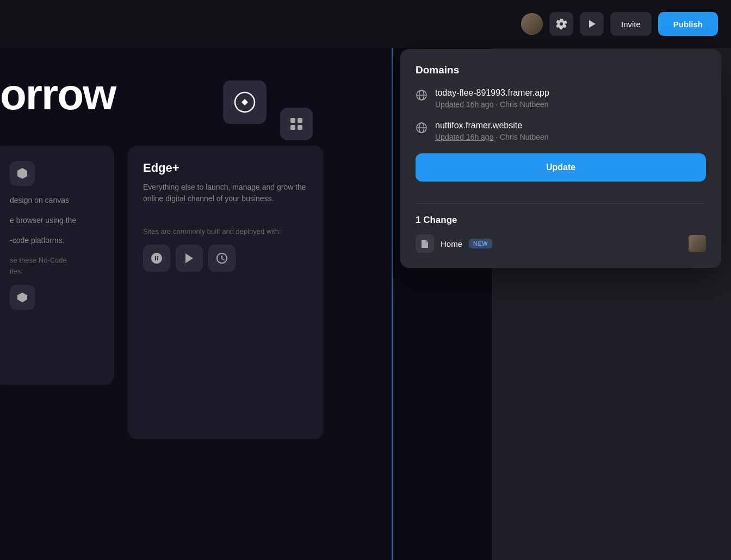 The height and width of the screenshot is (560, 731). Describe the element at coordinates (226, 258) in the screenshot. I see `card2-logo-icons` at that location.